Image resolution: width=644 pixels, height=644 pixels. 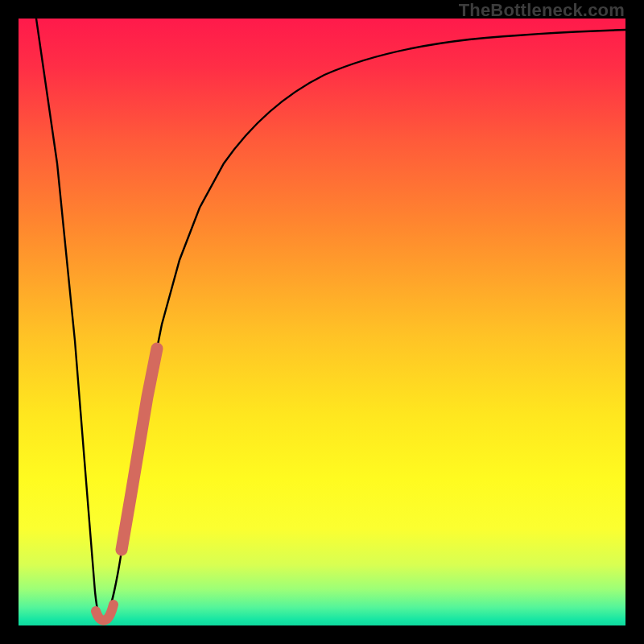 I want to click on highlight-segment, so click(x=139, y=449).